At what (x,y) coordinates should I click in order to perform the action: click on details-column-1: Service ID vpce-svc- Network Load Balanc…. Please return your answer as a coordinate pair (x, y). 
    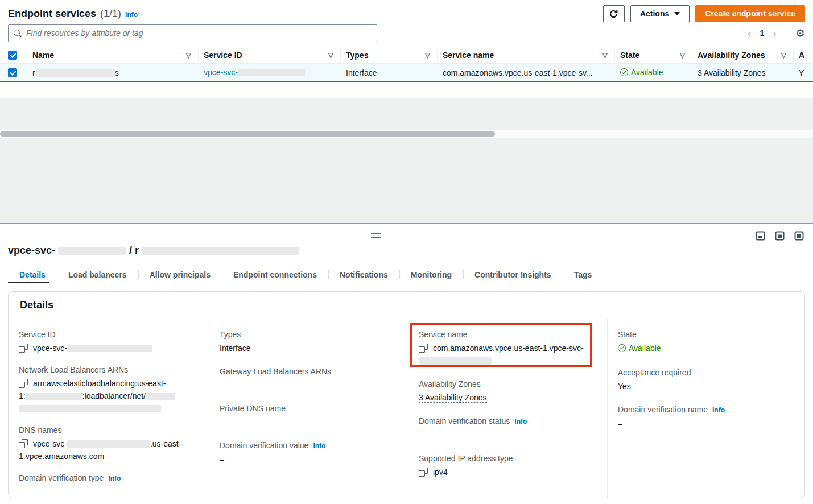
    Looking at the image, I should click on (109, 408).